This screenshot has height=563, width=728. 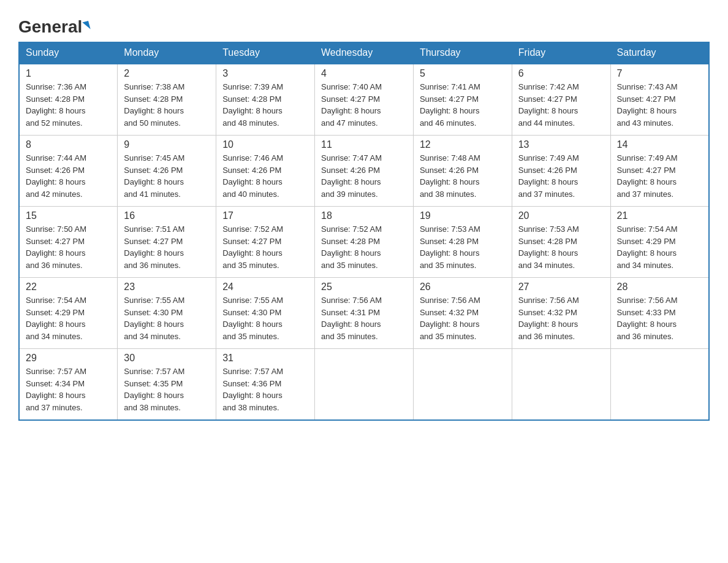 What do you see at coordinates (647, 318) in the screenshot?
I see `day-info: Sunrise: 7:56 AMSunset: 4:33 PMDaylight:…` at bounding box center [647, 318].